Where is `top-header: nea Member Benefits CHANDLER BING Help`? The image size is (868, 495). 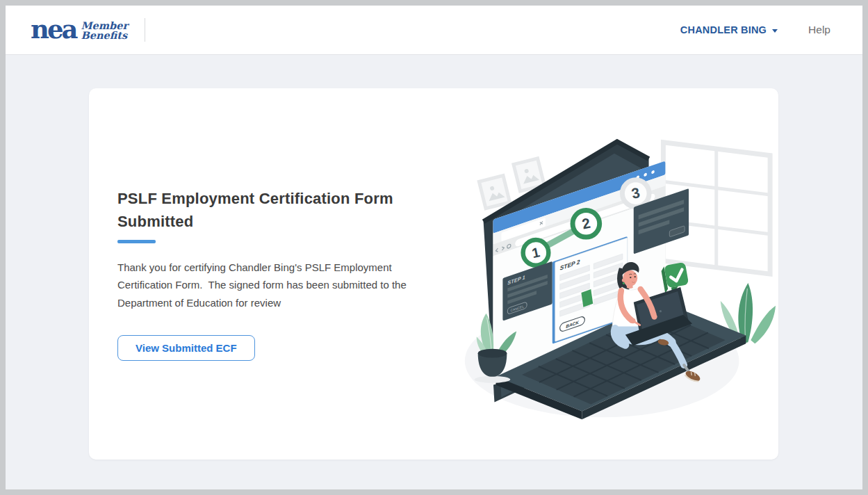 top-header: nea Member Benefits CHANDLER BING Help is located at coordinates (434, 30).